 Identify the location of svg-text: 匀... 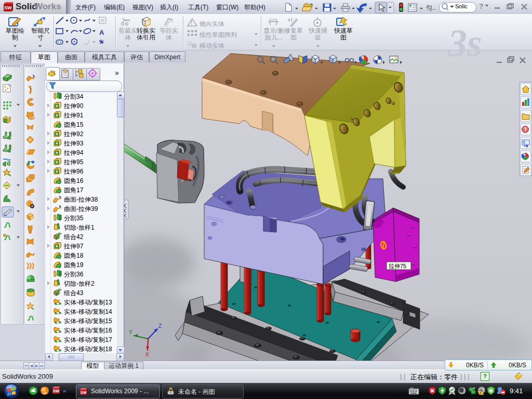
(431, 8).